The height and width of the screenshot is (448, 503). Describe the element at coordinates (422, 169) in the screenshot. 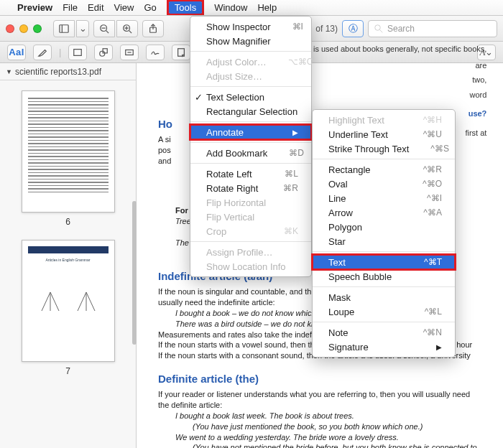

I see `menu-shortcut: ^⌘R` at that location.